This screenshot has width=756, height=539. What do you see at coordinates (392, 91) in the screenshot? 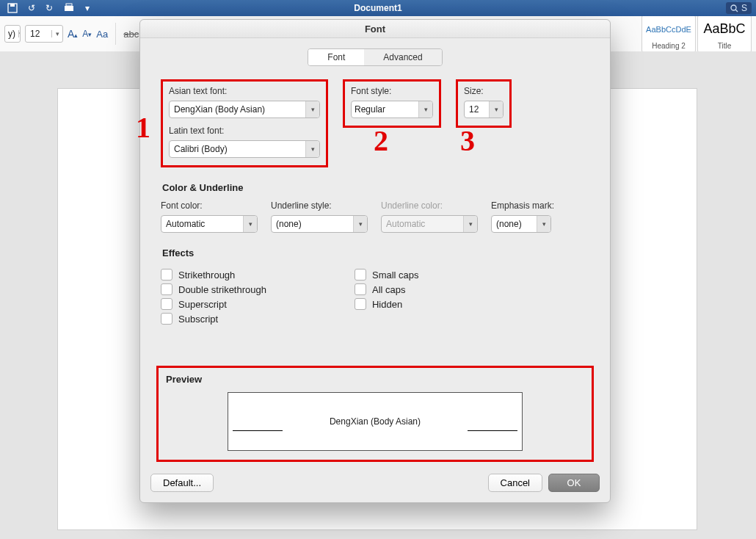
I see `font-style-label: Font style:` at bounding box center [392, 91].